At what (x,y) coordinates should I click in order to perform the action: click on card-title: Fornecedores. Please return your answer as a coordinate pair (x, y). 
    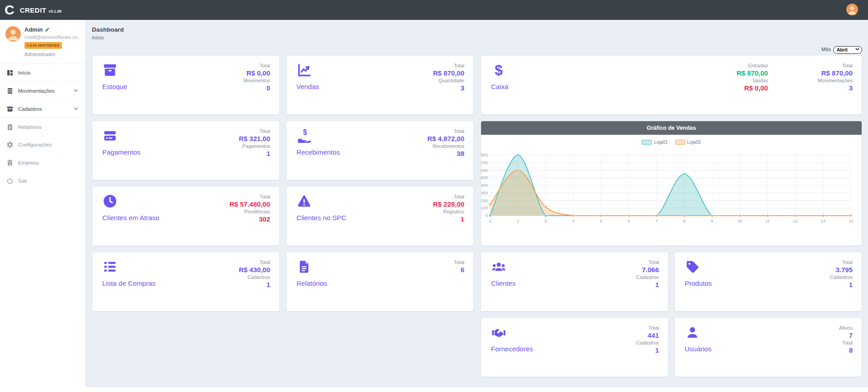
    Looking at the image, I should click on (512, 349).